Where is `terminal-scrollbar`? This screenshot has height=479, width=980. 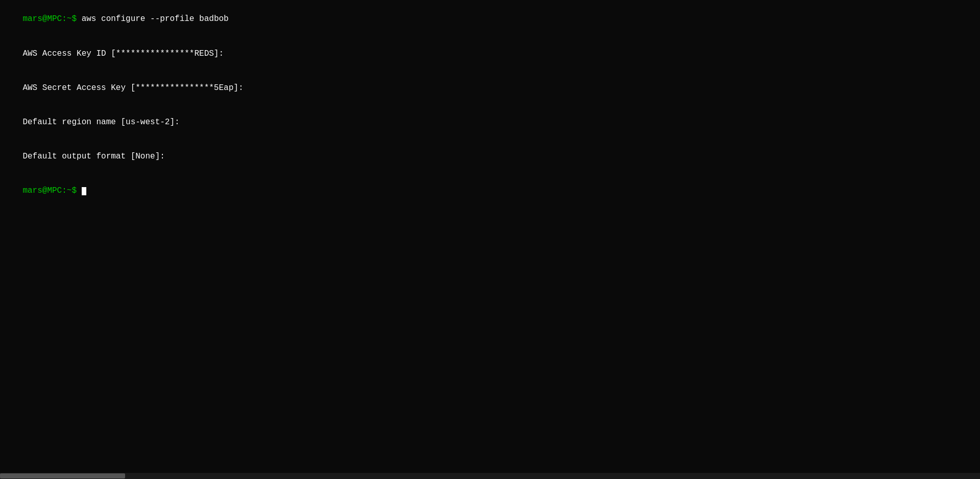 terminal-scrollbar is located at coordinates (490, 476).